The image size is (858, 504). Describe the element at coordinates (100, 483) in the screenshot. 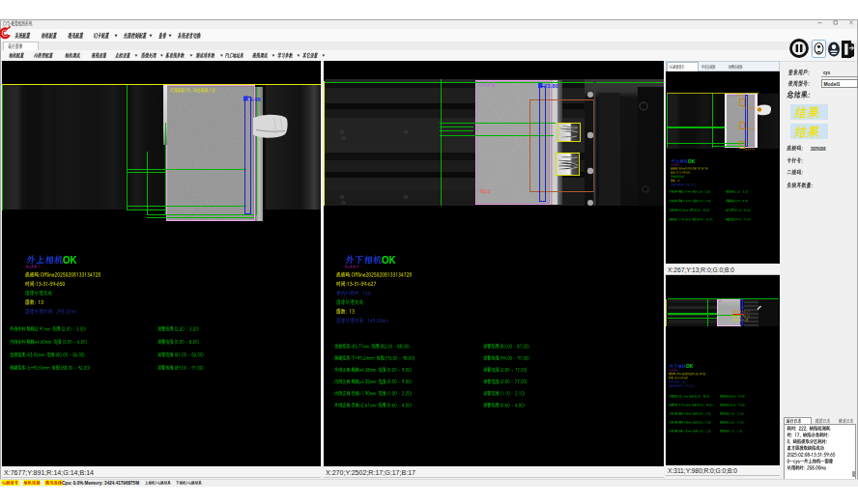

I see `svg-text:Cpu: 0.0% Memory: 3424.4179687: Cpu: 0.0% Memory: 3424.41796875M` at that location.